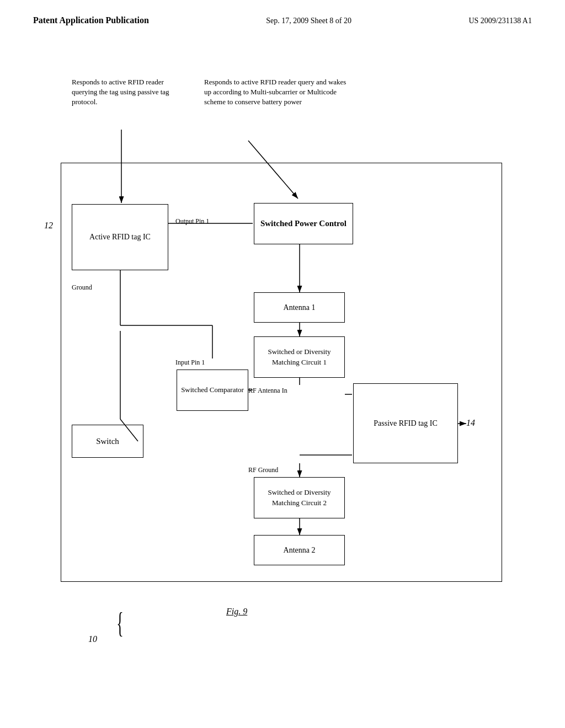 This screenshot has width=565, height=728. Describe the element at coordinates (237, 612) in the screenshot. I see `figure-caption: Fig. 9` at that location.